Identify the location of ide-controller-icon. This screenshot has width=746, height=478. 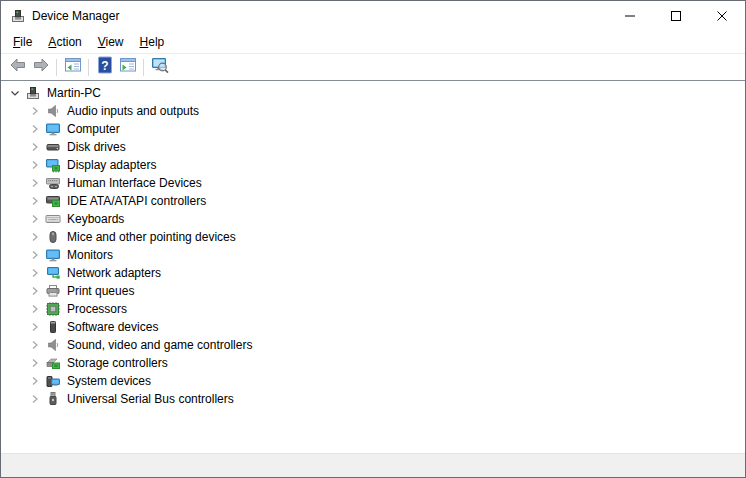
(53, 201).